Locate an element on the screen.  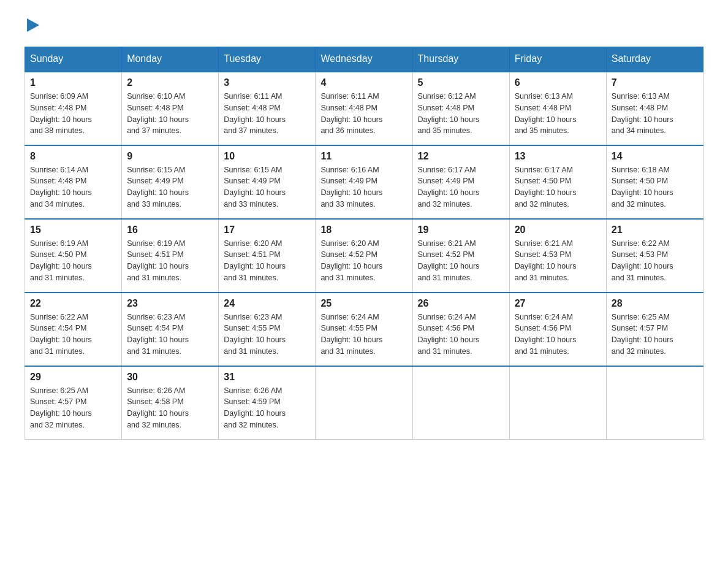
day-number: 22 is located at coordinates (74, 304).